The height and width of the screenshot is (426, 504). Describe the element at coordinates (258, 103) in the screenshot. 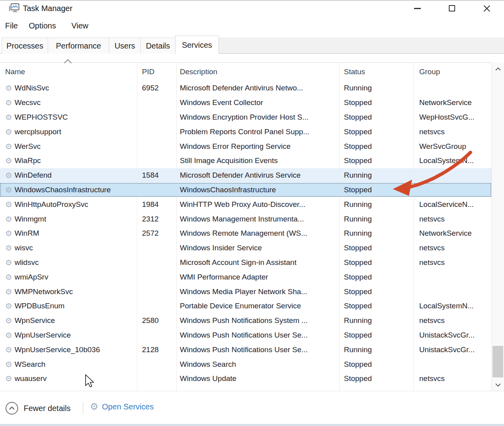

I see `service-description: Windows Event Collector` at that location.